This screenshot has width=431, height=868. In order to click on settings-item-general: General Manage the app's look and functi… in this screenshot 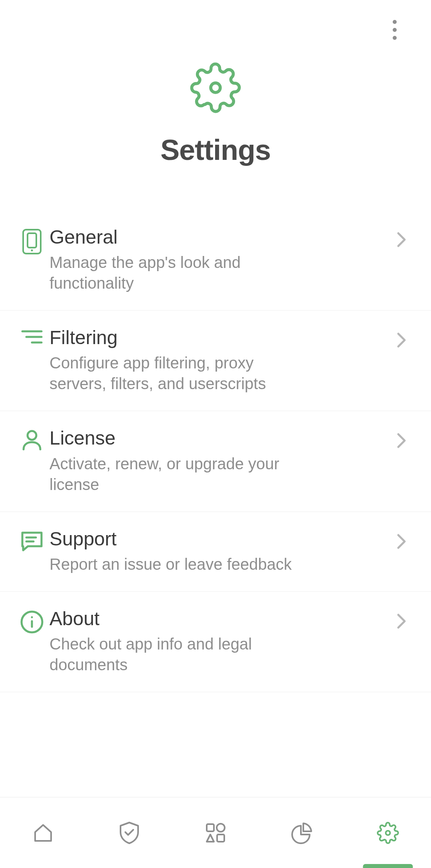, I will do `click(216, 260)`.